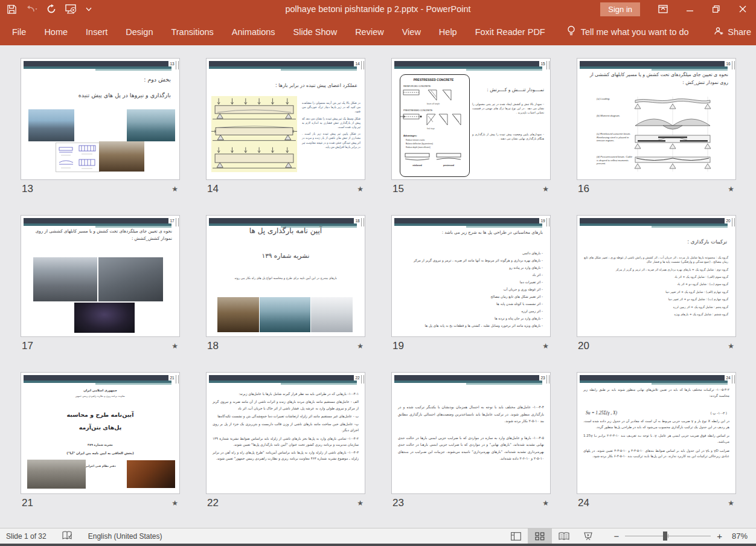  What do you see at coordinates (28, 346) in the screenshot?
I see `slide-number-label: 17` at bounding box center [28, 346].